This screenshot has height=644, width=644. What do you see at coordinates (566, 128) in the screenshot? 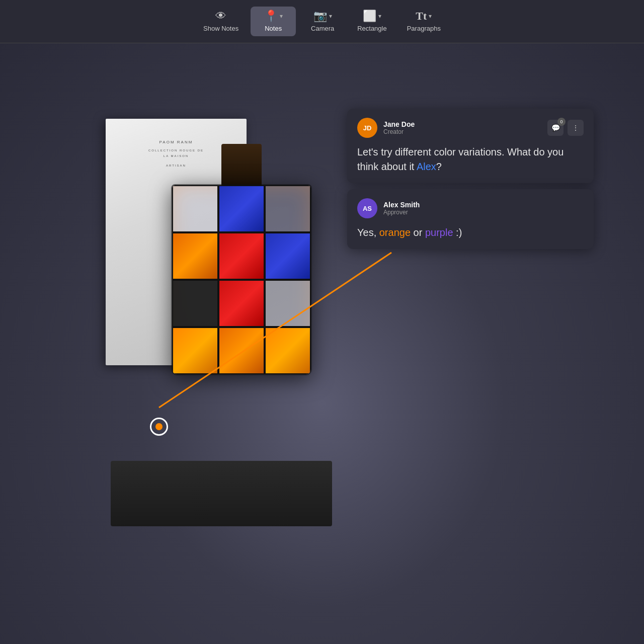
I see `comment-actions-1: 💬 0 ⋮` at bounding box center [566, 128].